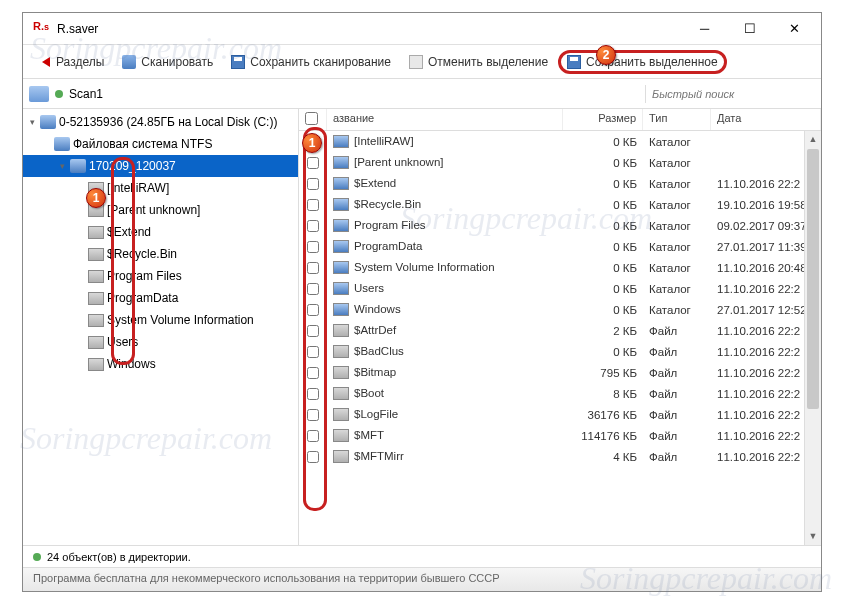  Describe the element at coordinates (160, 166) in the screenshot. I see `tree-scan-selected: ▾170209_120037` at that location.